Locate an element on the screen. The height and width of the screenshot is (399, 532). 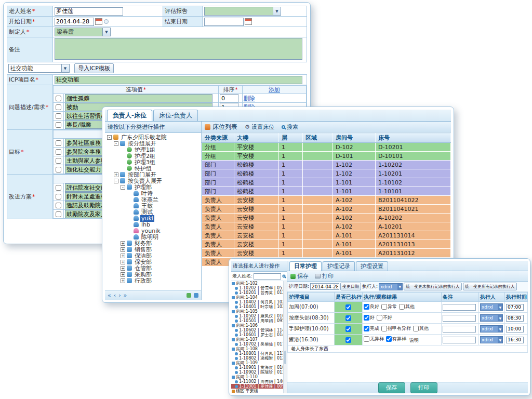
remark-textarea is located at coordinates (179, 49).